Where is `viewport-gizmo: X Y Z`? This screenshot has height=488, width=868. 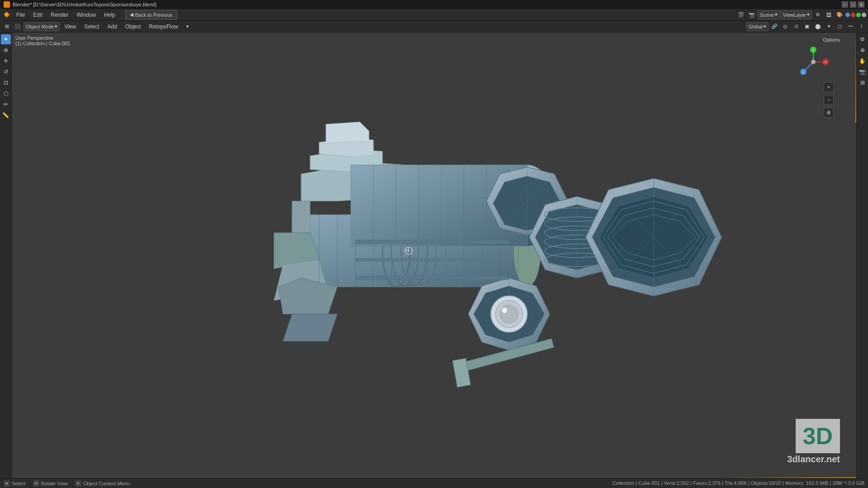 viewport-gizmo: X Y Z is located at coordinates (816, 64).